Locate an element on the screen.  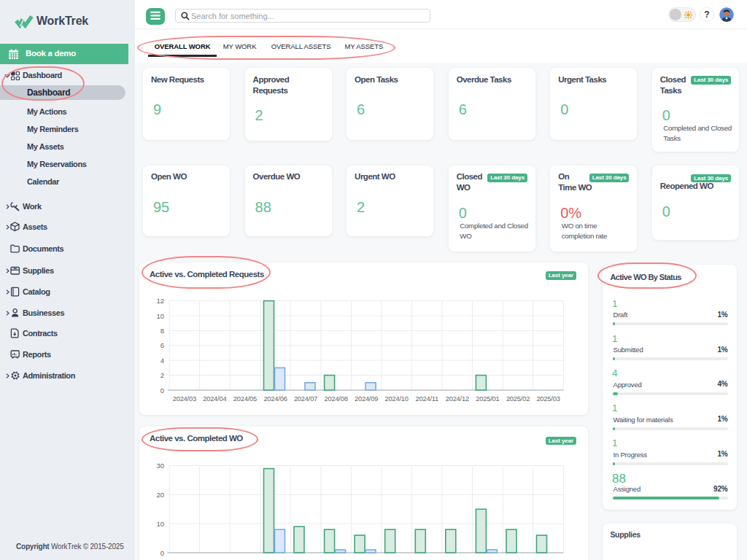
svg-text: 2024/06 is located at coordinates (275, 399).